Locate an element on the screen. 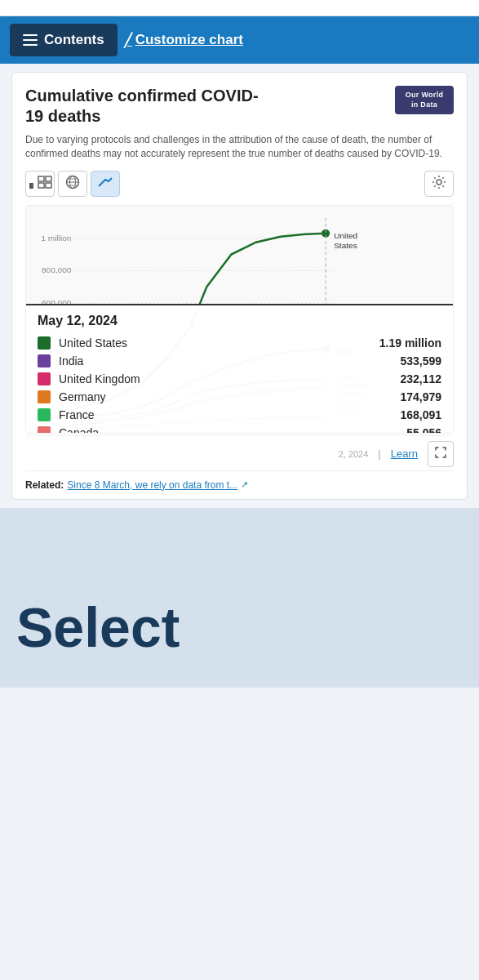 This screenshot has height=980, width=479. external-link-icon: ↗ is located at coordinates (245, 485).